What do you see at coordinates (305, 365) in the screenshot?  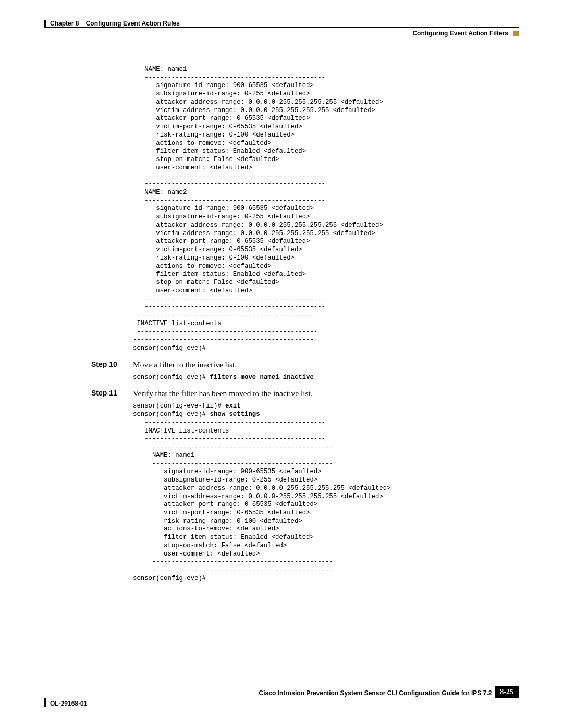 I see `step-10: Step 10 Move a filter to the inactive li…` at bounding box center [305, 365].